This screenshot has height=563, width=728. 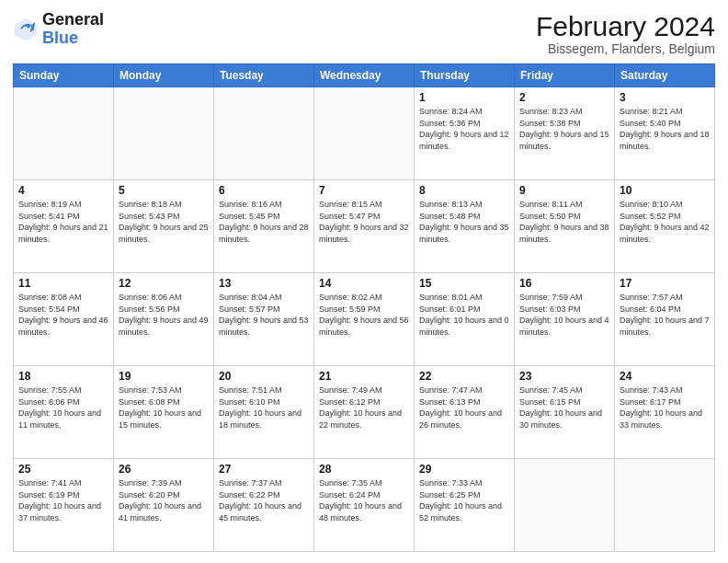 What do you see at coordinates (164, 500) in the screenshot?
I see `day-info: Sunrise: 7:39 AM Sunset: 6:20 PM Dayligh…` at bounding box center [164, 500].